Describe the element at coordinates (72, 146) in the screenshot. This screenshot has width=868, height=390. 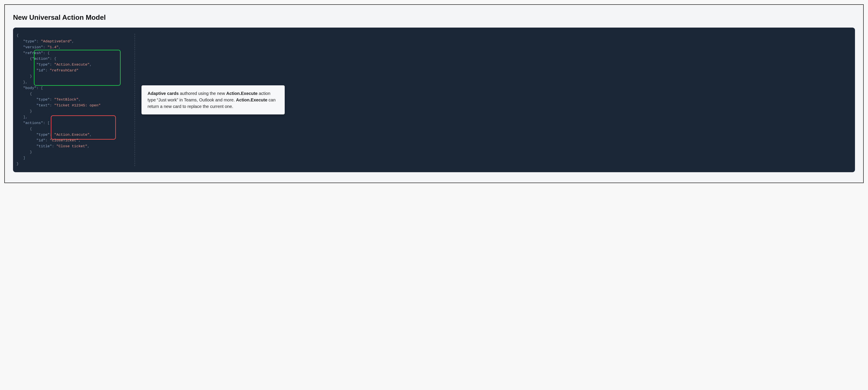
I see `code-string: "Close ticket"` at that location.